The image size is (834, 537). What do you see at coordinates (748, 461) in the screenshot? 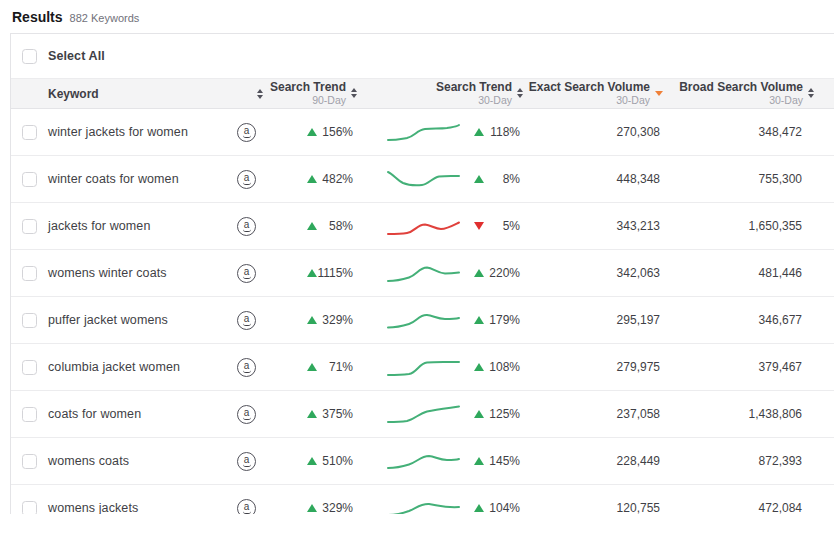
I see `broad-volume-value: 872,393` at bounding box center [748, 461].